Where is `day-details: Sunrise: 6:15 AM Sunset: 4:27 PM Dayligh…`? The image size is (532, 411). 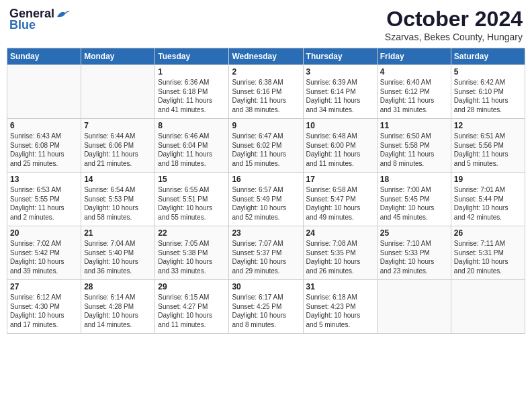
day-details: Sunrise: 6:15 AM Sunset: 4:27 PM Dayligh… is located at coordinates (192, 311).